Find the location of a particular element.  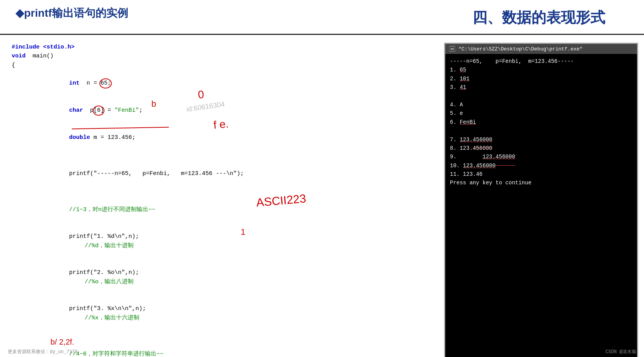

terminal-output-7: 7. 123.456000 is located at coordinates (541, 140).